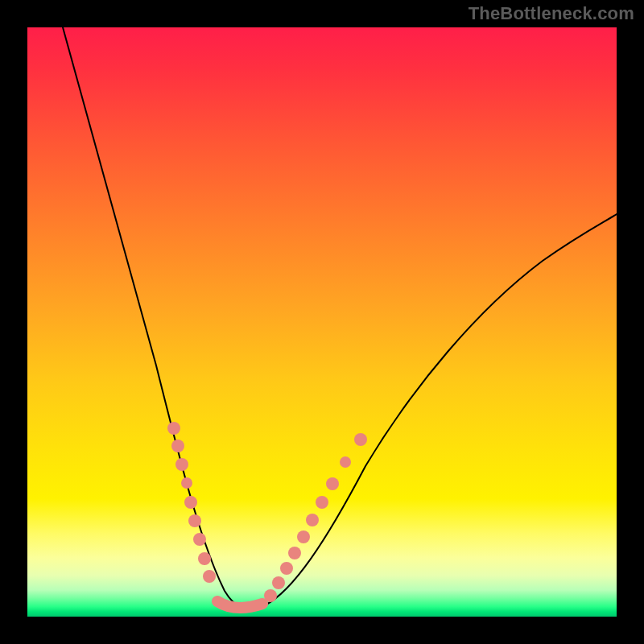  Describe the element at coordinates (316, 518) in the screenshot. I see `dots-right` at that location.